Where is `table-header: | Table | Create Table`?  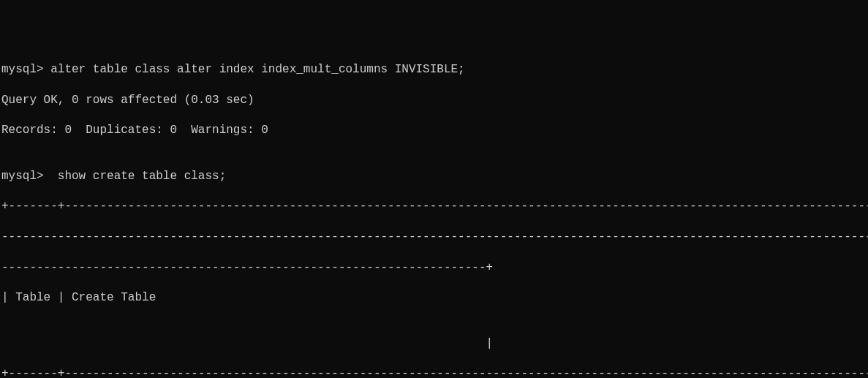 table-header: | Table | Create Table is located at coordinates (434, 298).